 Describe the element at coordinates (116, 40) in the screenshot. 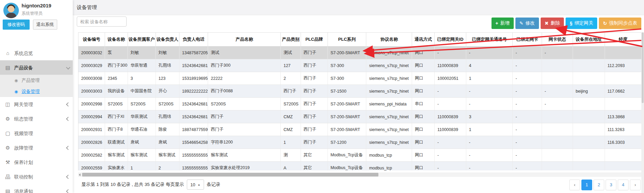

I see `column-header-2: 设备名称` at that location.